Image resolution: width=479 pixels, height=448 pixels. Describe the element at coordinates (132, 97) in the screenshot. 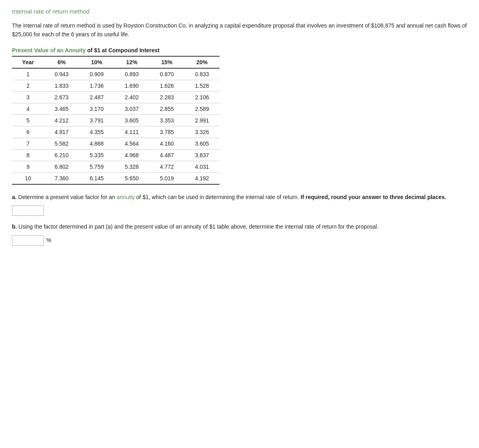

I see `cell-value: 2.402` at that location.